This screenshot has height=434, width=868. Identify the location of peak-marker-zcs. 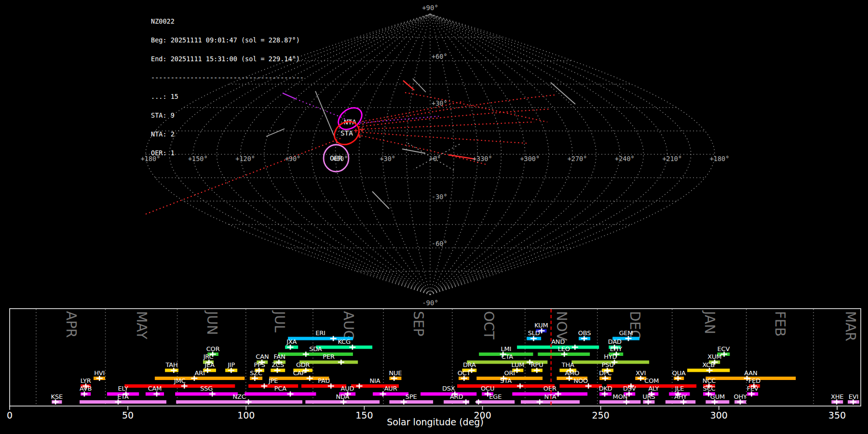
(278, 370).